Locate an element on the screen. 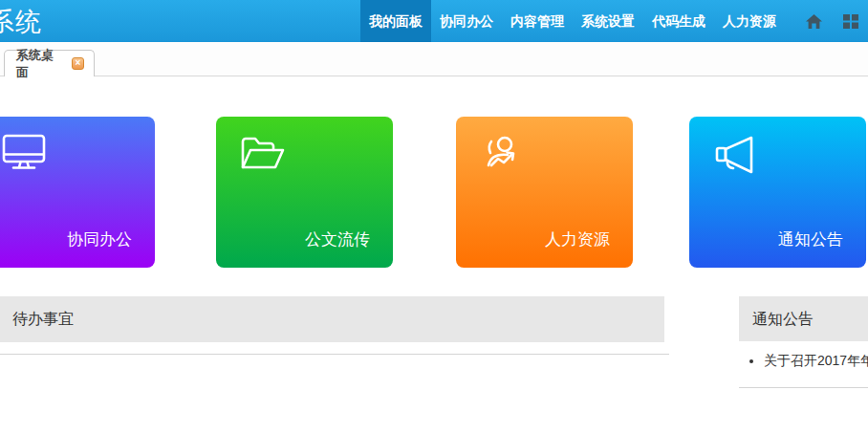 The width and height of the screenshot is (868, 434). tile-collaboration: 协同办公 is located at coordinates (77, 192).